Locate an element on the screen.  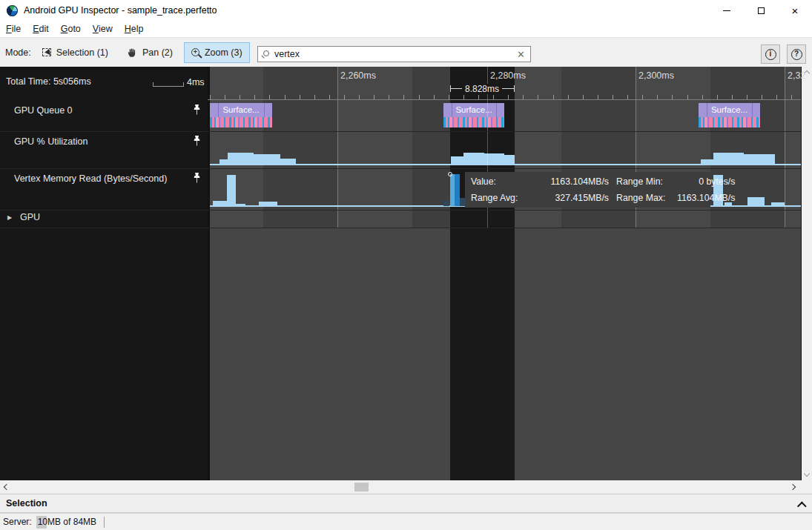
scroll-left-button is located at coordinates (7, 487).